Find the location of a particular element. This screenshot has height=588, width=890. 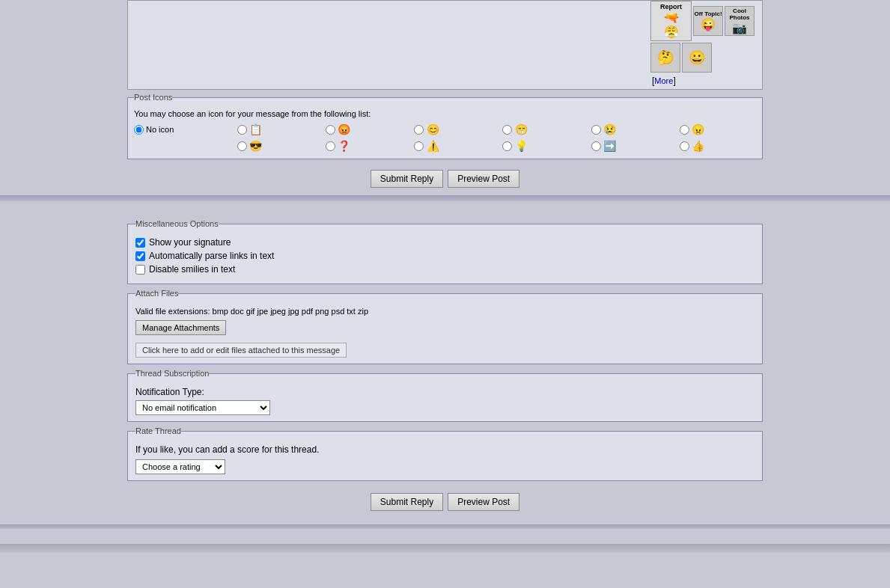

cool-photos-smiley: Cool Photos 📷 is located at coordinates (740, 21).